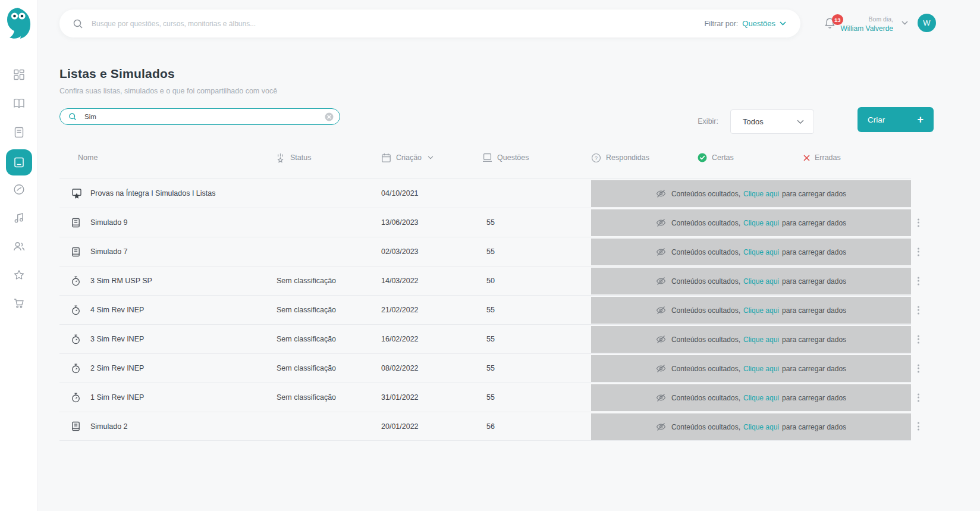  I want to click on list-search-input, so click(205, 117).